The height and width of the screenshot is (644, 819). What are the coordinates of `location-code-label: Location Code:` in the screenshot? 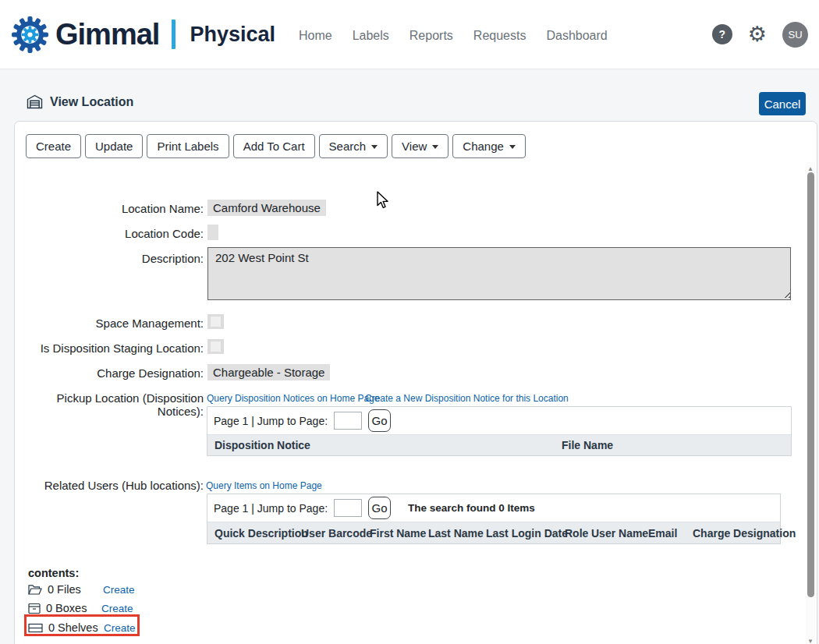 It's located at (109, 234).